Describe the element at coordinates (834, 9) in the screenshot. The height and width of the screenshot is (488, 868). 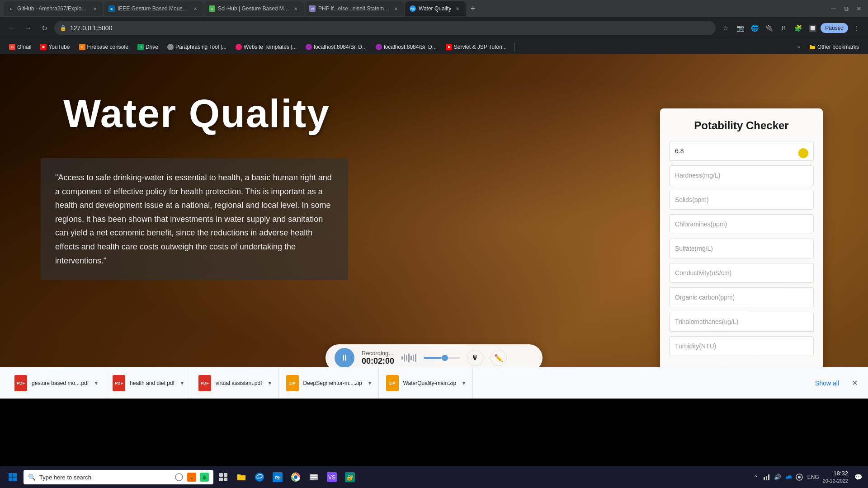
I see `minimize-button: ─` at that location.